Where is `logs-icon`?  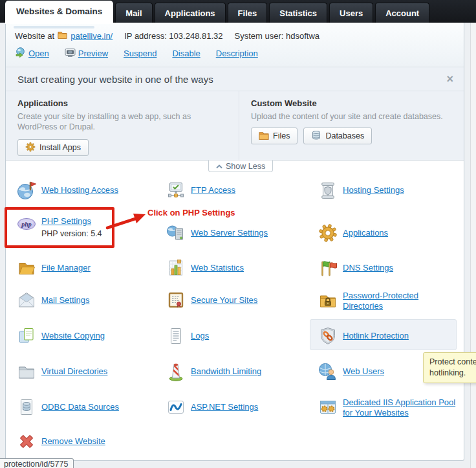 logs-icon is located at coordinates (176, 337).